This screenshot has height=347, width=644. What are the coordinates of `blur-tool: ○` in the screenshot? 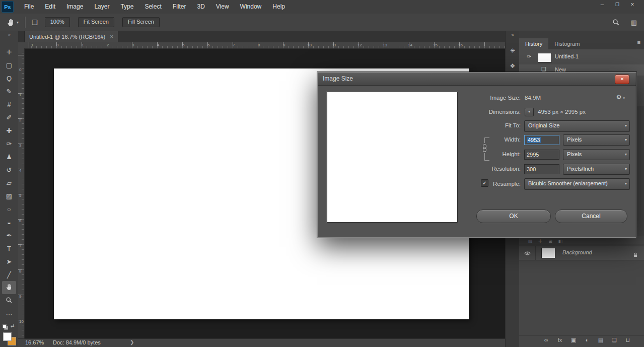 It's located at (9, 209).